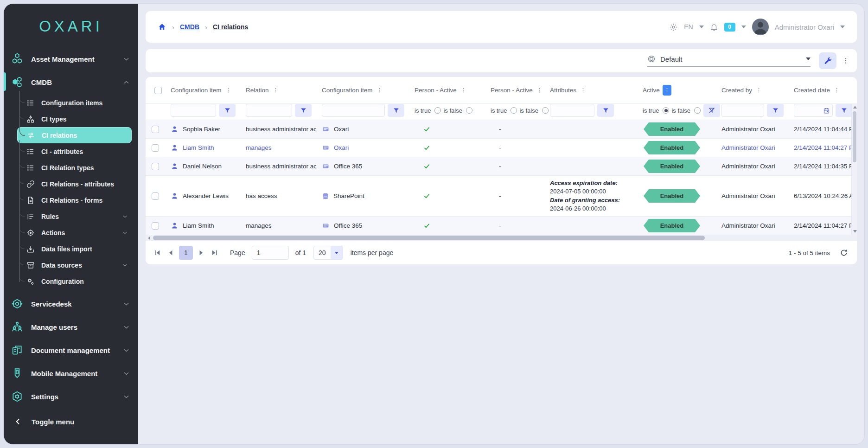 The image size is (868, 448). I want to click on view-selector-dropdown: Default, so click(729, 61).